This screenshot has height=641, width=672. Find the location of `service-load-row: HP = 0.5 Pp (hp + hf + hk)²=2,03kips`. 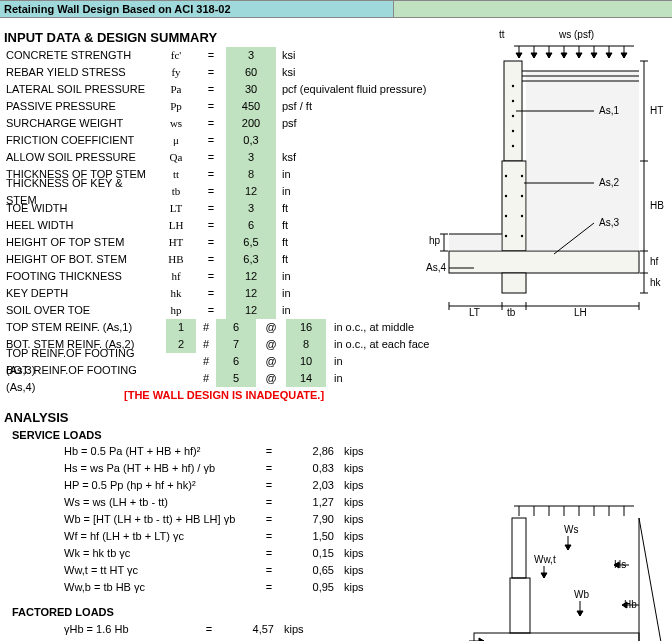

service-load-row: HP = 0.5 Pp (hp + hf + hk)²=2,03kips is located at coordinates (336, 486).